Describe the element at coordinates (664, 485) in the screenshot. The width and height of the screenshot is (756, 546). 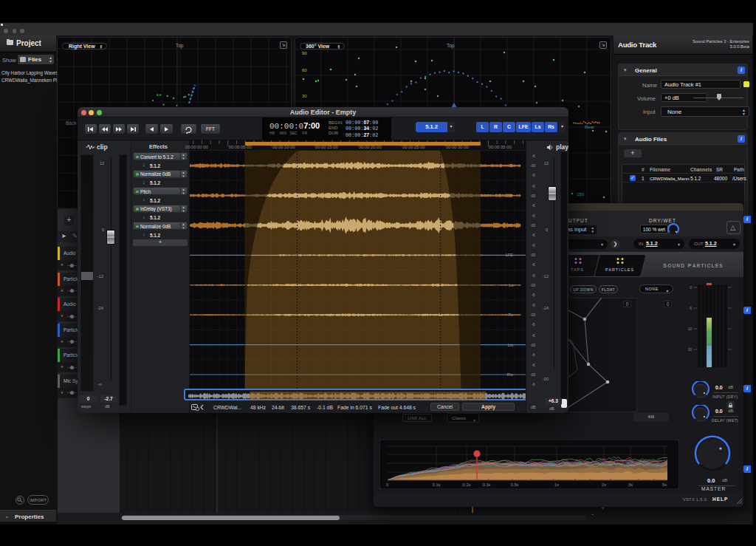
I see `svg-text: 5s` at that location.